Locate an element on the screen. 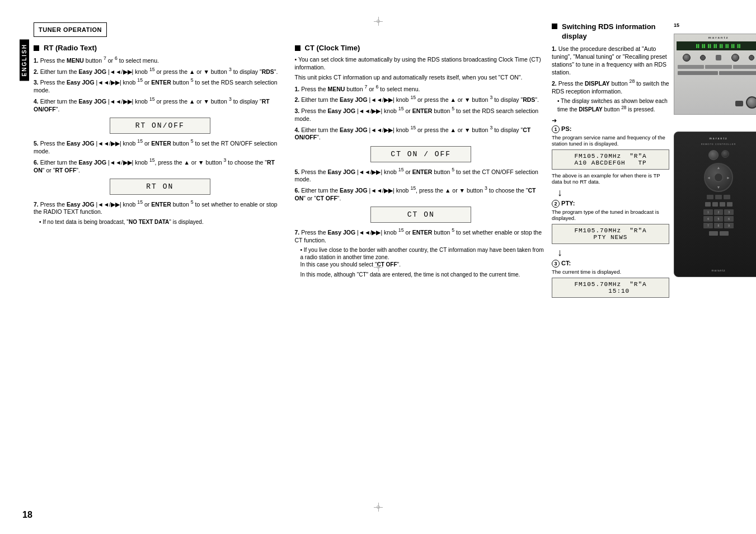  pty-lcd: FM105.70MHz "R"APTY NEWS is located at coordinates (611, 234).